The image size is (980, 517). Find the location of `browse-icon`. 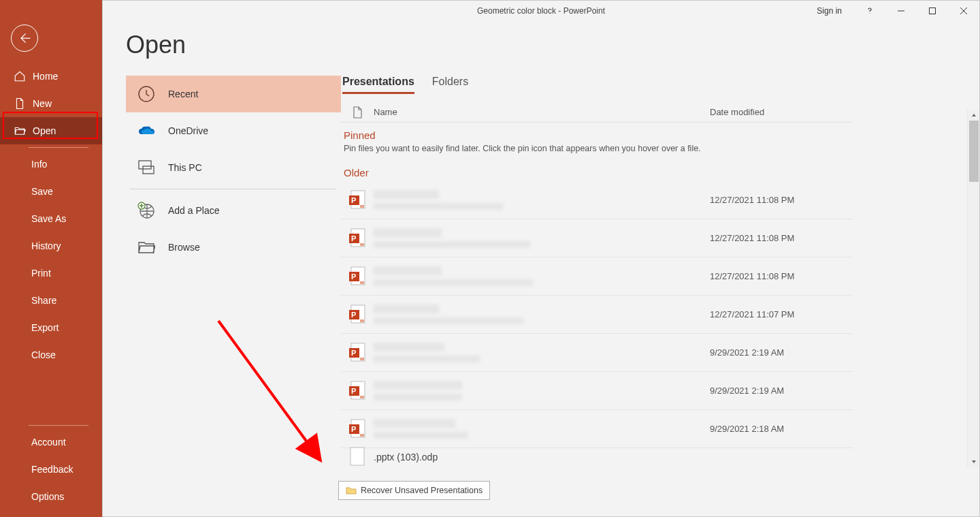

browse-icon is located at coordinates (146, 247).